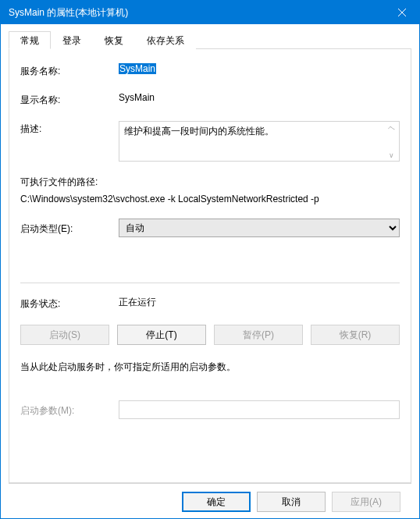 Image resolution: width=420 pixels, height=519 pixels. What do you see at coordinates (114, 41) in the screenshot?
I see `tab-recovery: 恢复` at bounding box center [114, 41].